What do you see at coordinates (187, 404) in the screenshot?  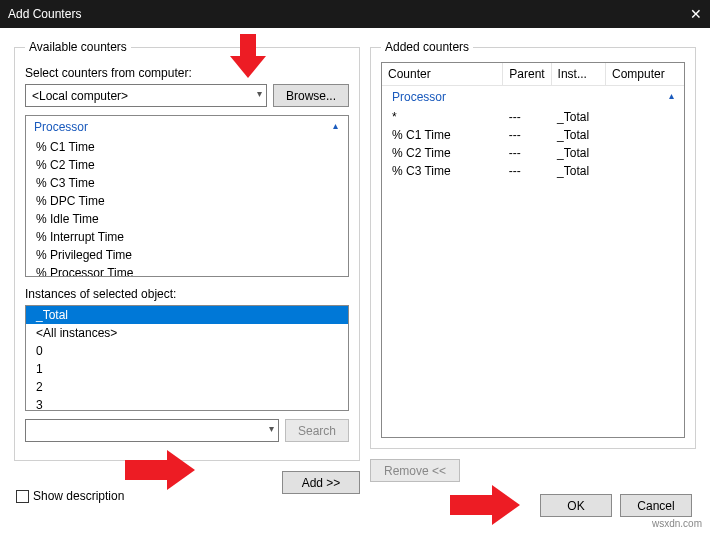 I see `instance-item: 3` at bounding box center [187, 404].